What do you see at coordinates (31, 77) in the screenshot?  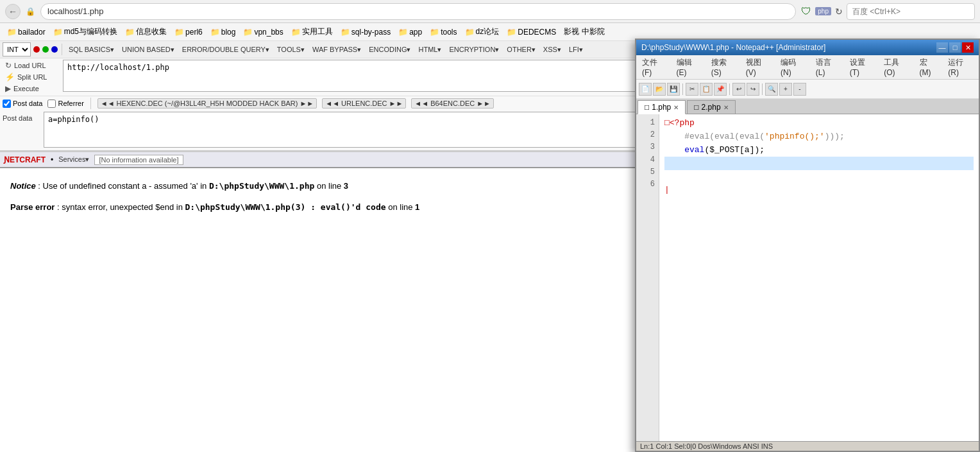 I see `split-url-button: ⚡ Split URL` at bounding box center [31, 77].